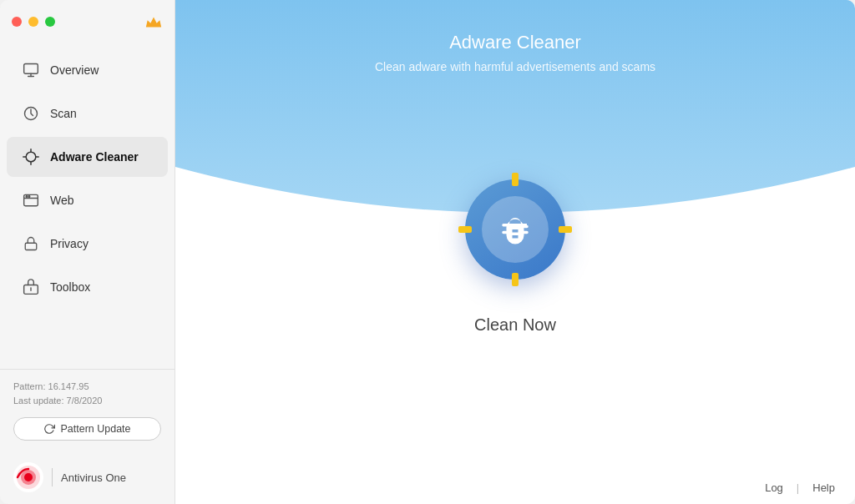 The width and height of the screenshot is (855, 504). I want to click on scan-icon, so click(31, 113).